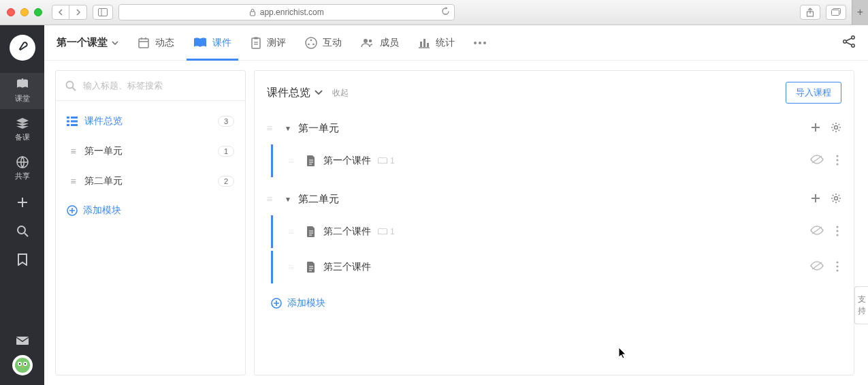 Image resolution: width=868 pixels, height=385 pixels. Describe the element at coordinates (22, 202) in the screenshot. I see `plus-icon` at that location.